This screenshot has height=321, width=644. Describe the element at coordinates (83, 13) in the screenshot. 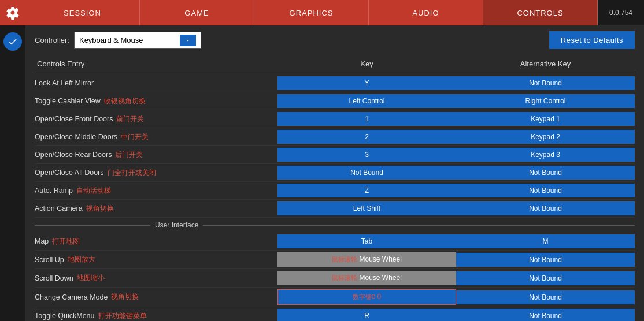

I see `tab-session: SESSION` at that location.